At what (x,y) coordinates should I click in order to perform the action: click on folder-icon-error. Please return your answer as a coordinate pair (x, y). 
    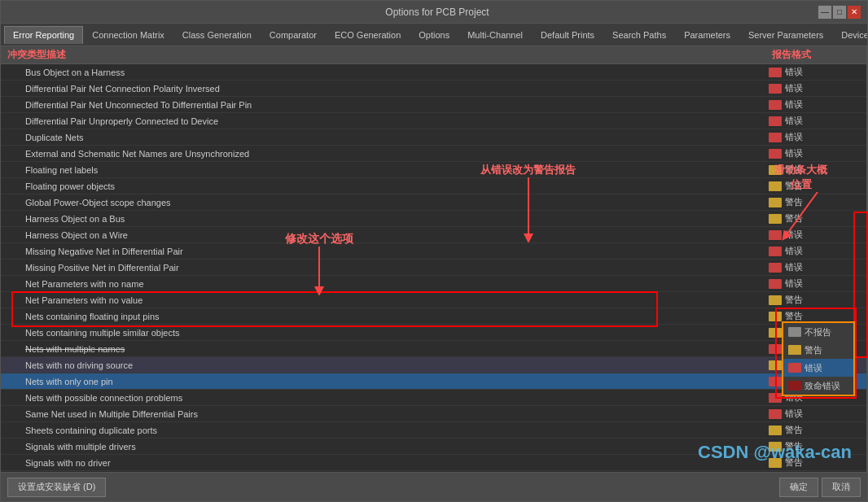
    Looking at the image, I should click on (795, 368).